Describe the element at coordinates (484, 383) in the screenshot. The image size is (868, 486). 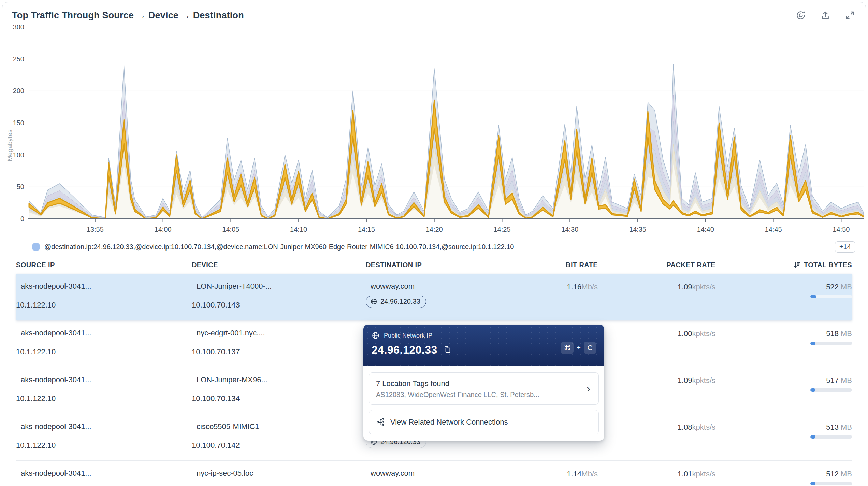
I see `ip-details-popup: Public Network IP 24.96.120.33 ⌘ + C 7 L…` at that location.